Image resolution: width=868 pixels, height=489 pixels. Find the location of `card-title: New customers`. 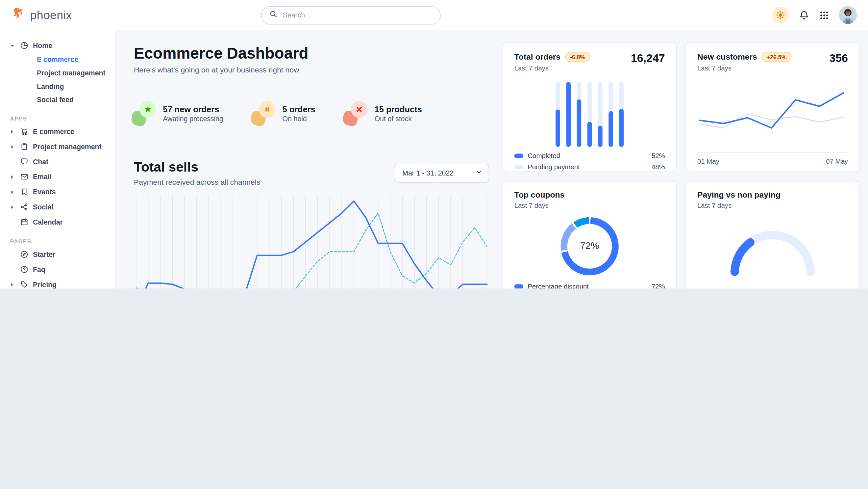

card-title: New customers is located at coordinates (727, 57).